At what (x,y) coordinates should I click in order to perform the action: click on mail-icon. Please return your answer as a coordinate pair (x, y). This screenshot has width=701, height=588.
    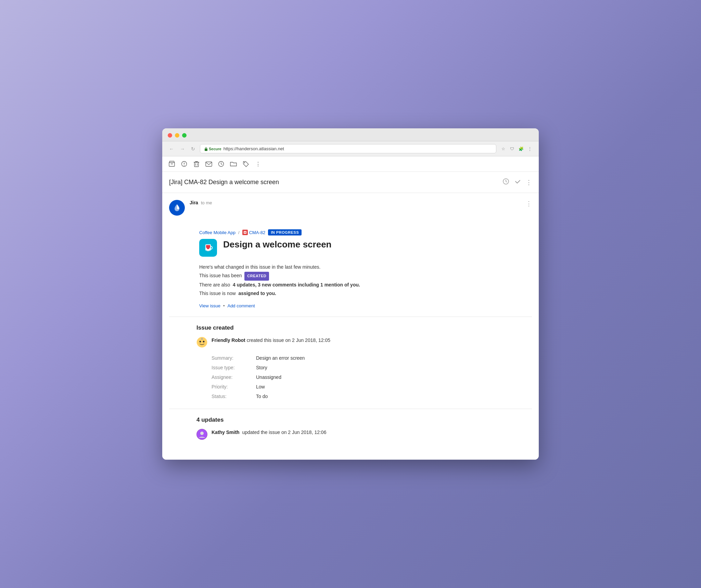
    Looking at the image, I should click on (209, 164).